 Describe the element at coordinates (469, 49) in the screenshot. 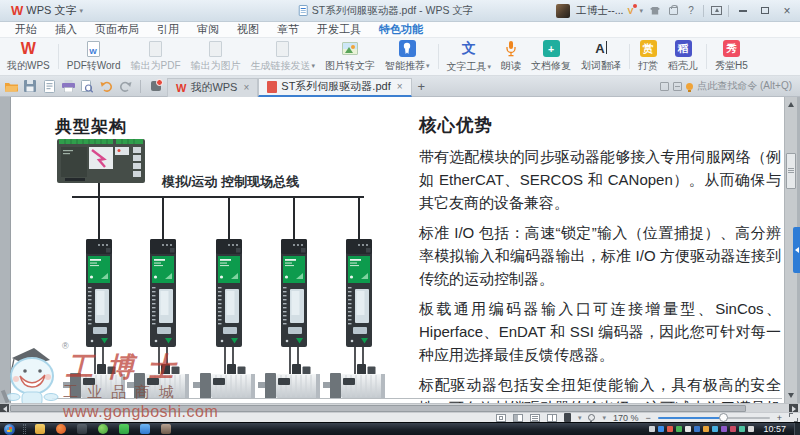

I see `text-tool-icon: 文` at that location.